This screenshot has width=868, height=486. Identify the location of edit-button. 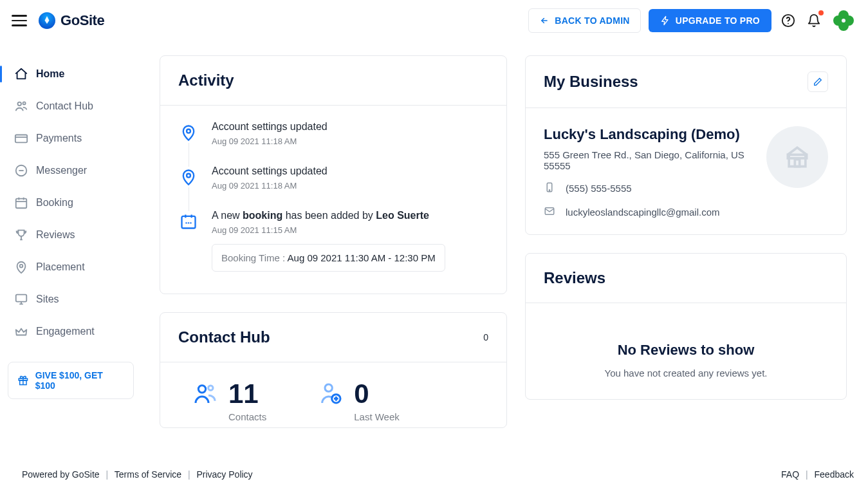
(818, 82).